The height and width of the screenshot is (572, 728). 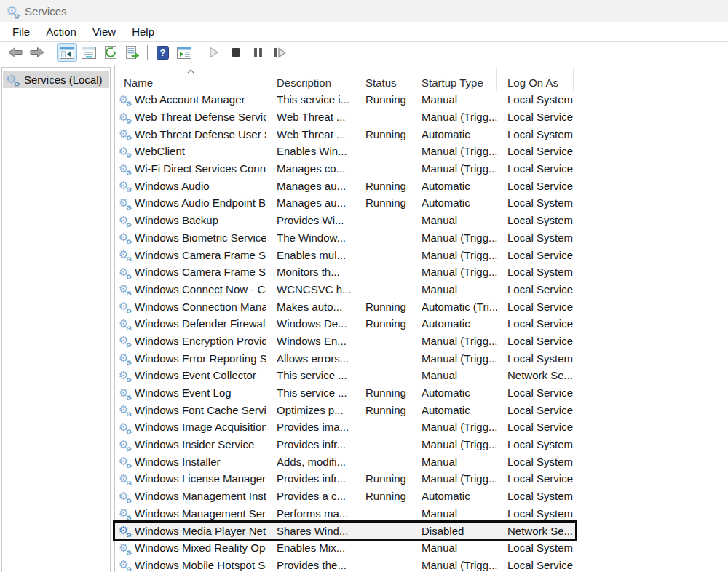 I want to click on service-row: ⚙⚙ Windows Encryption Provid... Windows …, so click(x=345, y=341).